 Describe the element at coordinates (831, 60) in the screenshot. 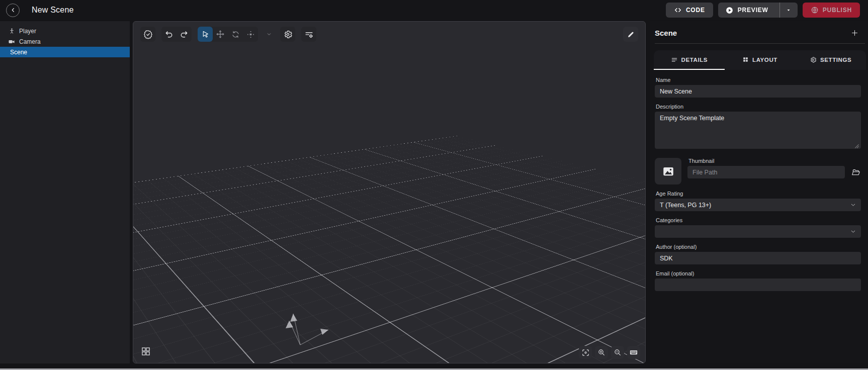

I see `tab-settings: SETTINGS` at that location.